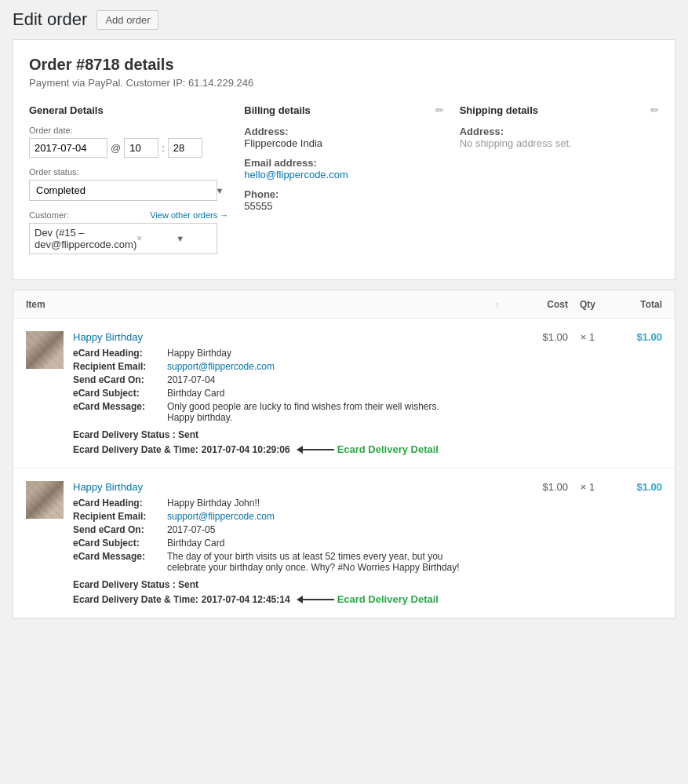  I want to click on item-1-recipient-email-link: support@flippercode.com, so click(221, 366).